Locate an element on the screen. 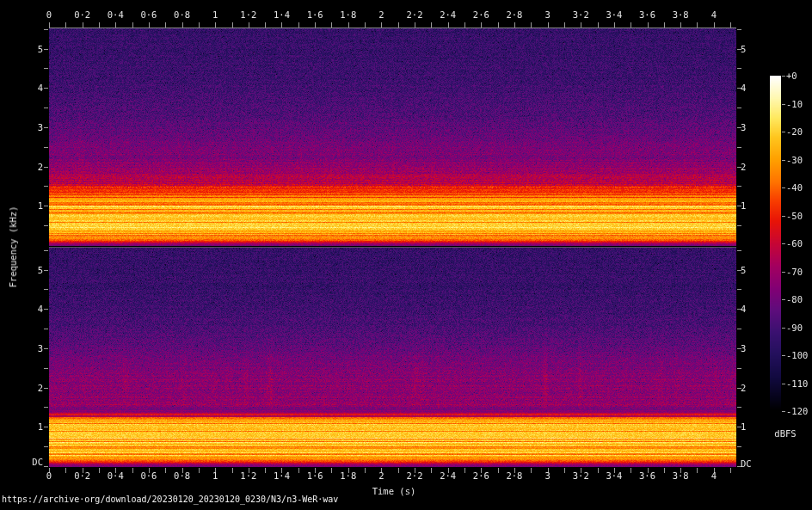  time-tick-label-top: 3·6 is located at coordinates (647, 15).